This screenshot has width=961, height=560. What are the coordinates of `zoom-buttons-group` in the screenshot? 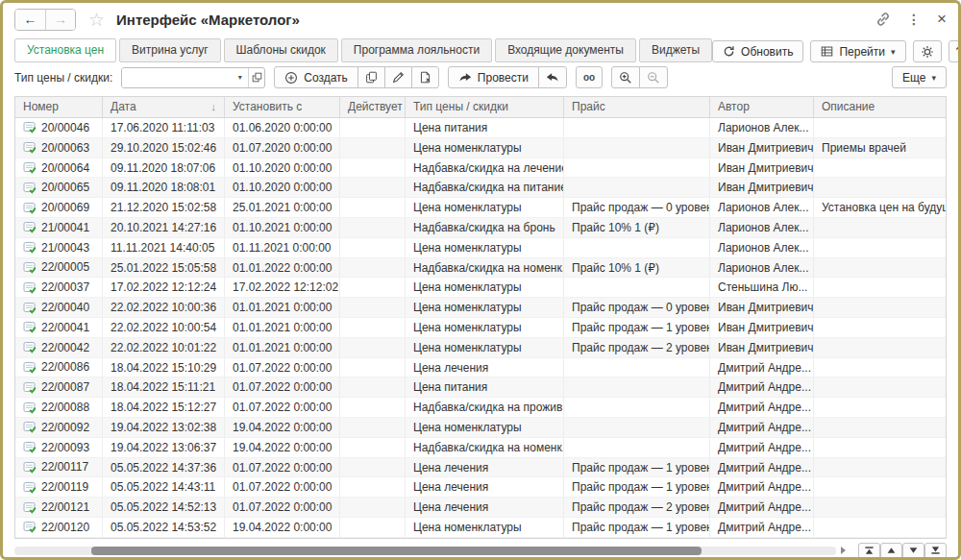 It's located at (640, 77).